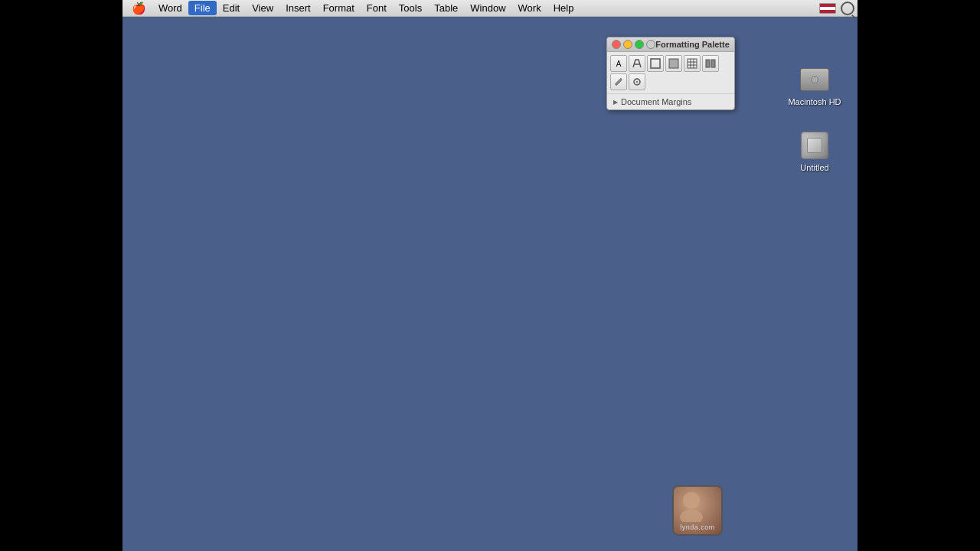 This screenshot has width=980, height=551. I want to click on menu-font: Font, so click(377, 8).